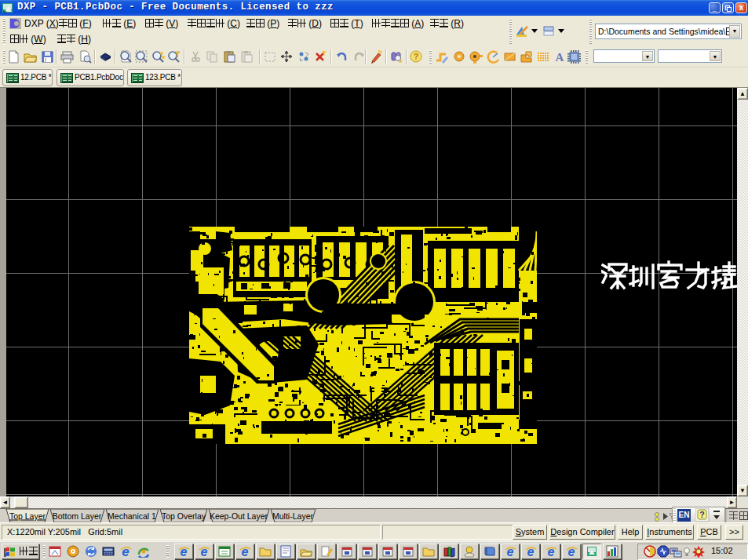  Describe the element at coordinates (28, 516) in the screenshot. I see `svg-text: Top Layer` at that location.